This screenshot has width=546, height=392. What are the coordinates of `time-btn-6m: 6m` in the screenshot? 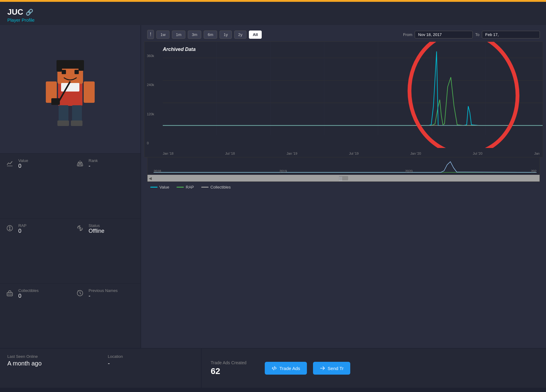 It's located at (210, 35).